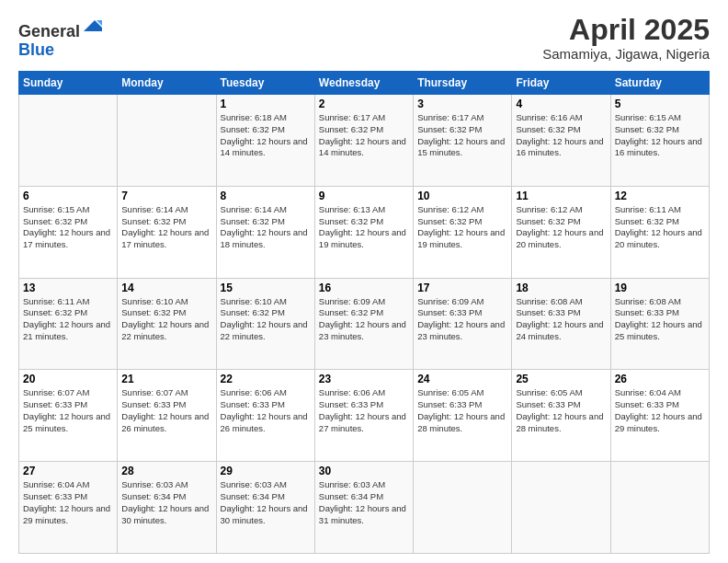 The image size is (728, 563). I want to click on logo-area: General Blue, so click(61, 37).